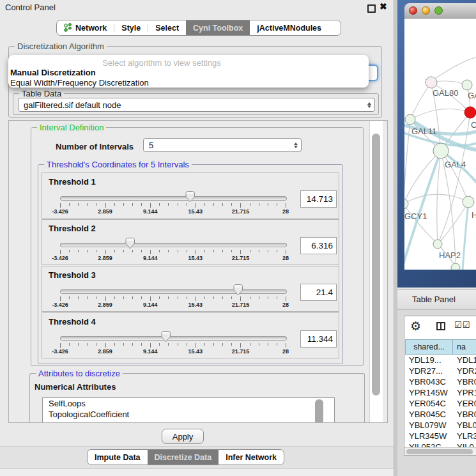 The height and width of the screenshot is (476, 476). Describe the element at coordinates (427, 414) in the screenshot. I see `table-cell-shared-name: YBR045C` at that location.